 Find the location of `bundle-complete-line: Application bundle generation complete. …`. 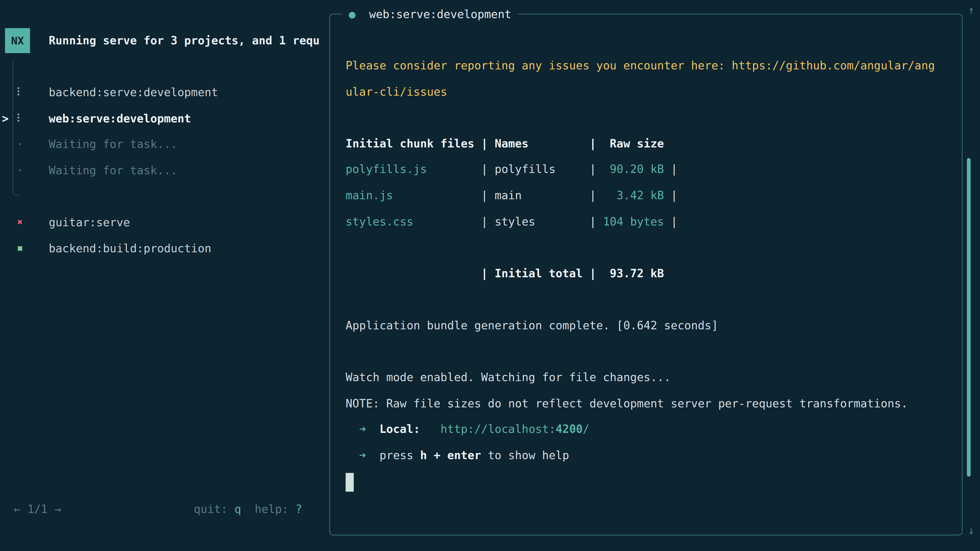

bundle-complete-line: Application bundle generation complete. … is located at coordinates (654, 326).